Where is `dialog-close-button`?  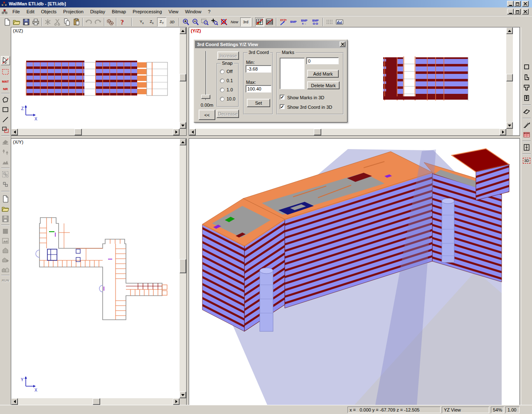 dialog-close-button is located at coordinates (342, 44).